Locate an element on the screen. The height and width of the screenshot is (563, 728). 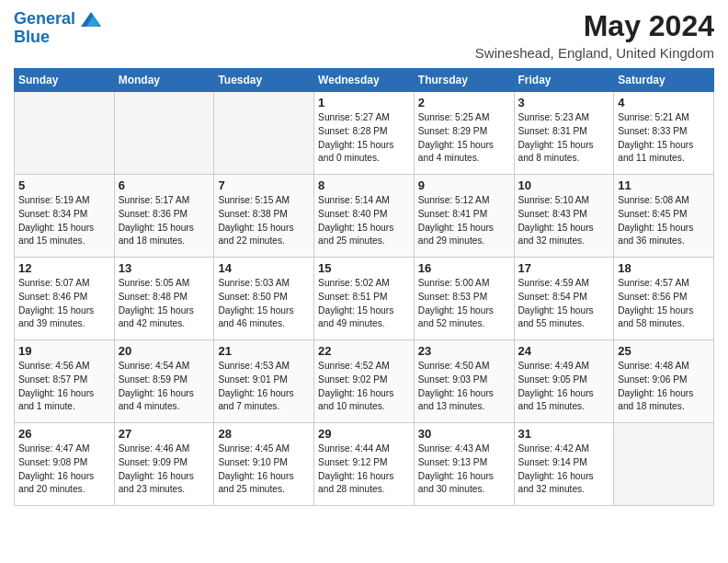
day-number: 20 is located at coordinates (165, 351).